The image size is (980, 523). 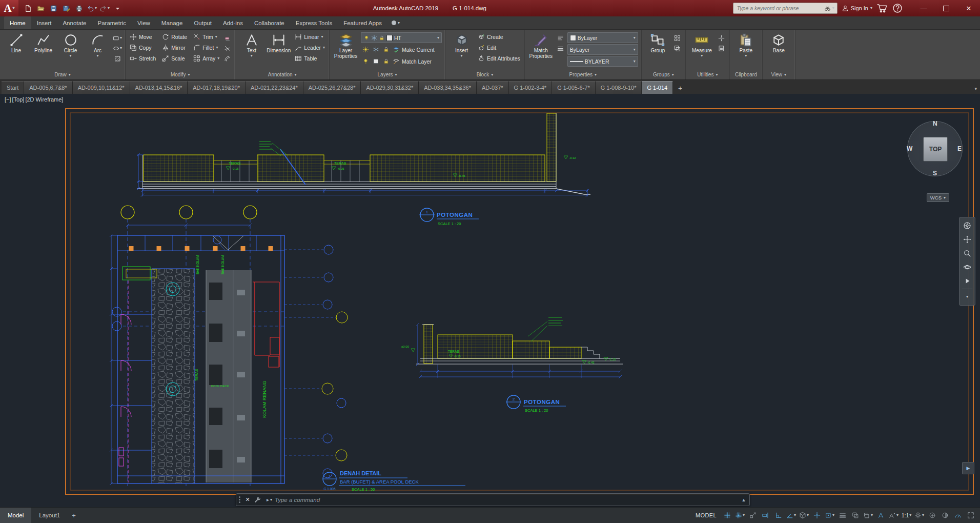 What do you see at coordinates (28, 8) in the screenshot?
I see `qnew-button` at bounding box center [28, 8].